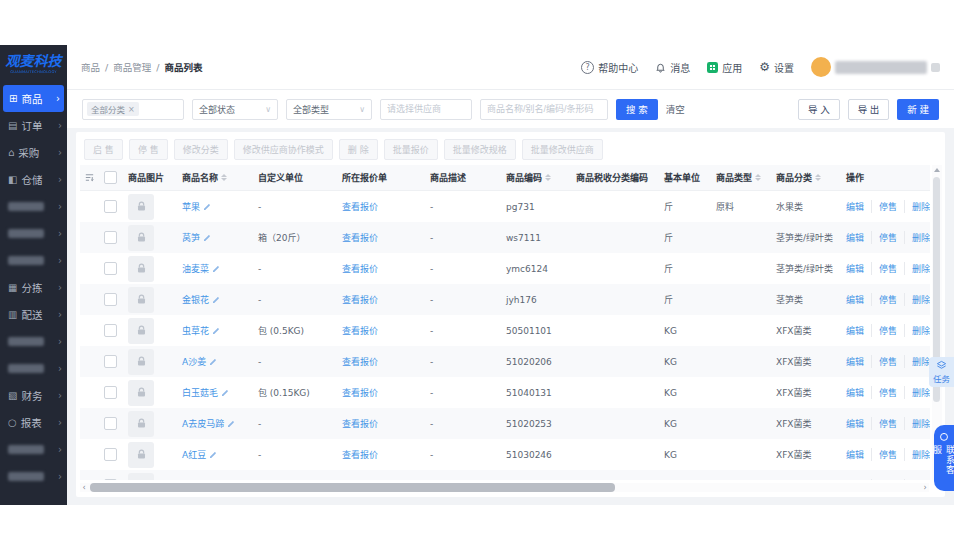 The image size is (954, 553). Describe the element at coordinates (504, 488) in the screenshot. I see `horizontal-scroll-track` at that location.